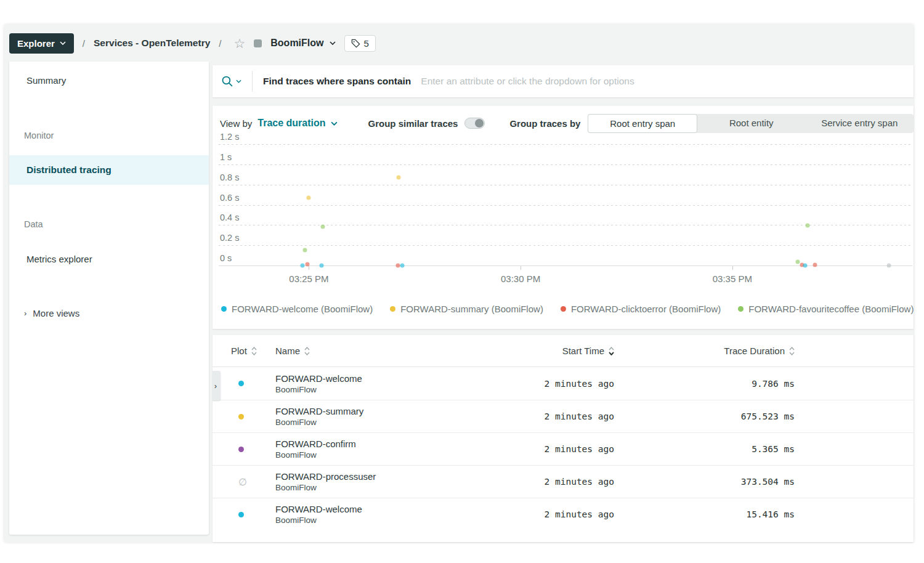 The height and width of the screenshot is (563, 924). Describe the element at coordinates (752, 123) in the screenshot. I see `segment-root-entity: Root entity` at that location.